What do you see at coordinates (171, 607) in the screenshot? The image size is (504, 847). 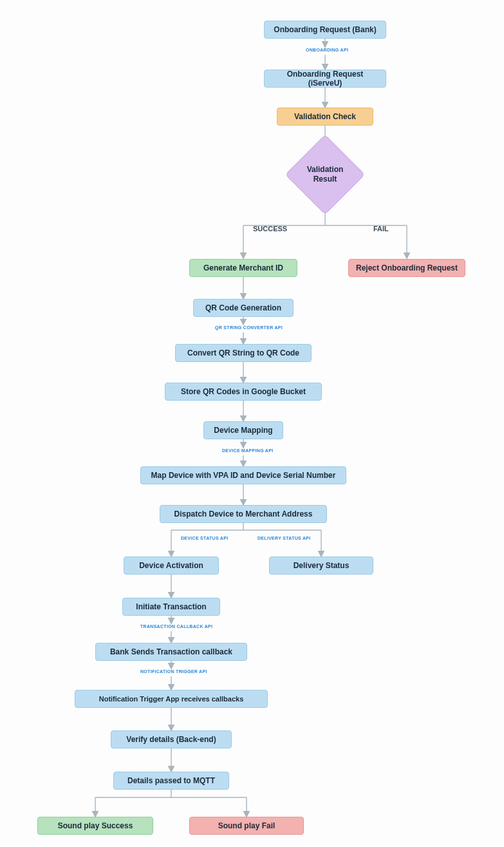 I see `node-initiate-transaction: Initiate Transaction` at bounding box center [171, 607].